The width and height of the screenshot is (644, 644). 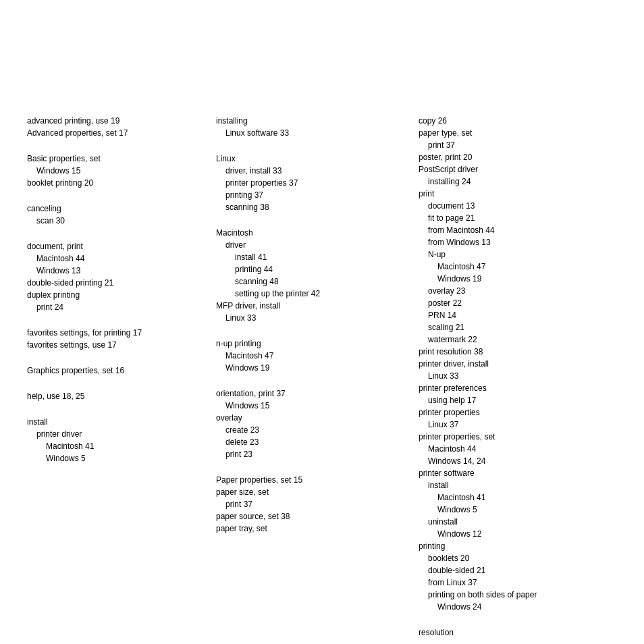 I want to click on index-entry: double-sided 21, so click(x=518, y=570).